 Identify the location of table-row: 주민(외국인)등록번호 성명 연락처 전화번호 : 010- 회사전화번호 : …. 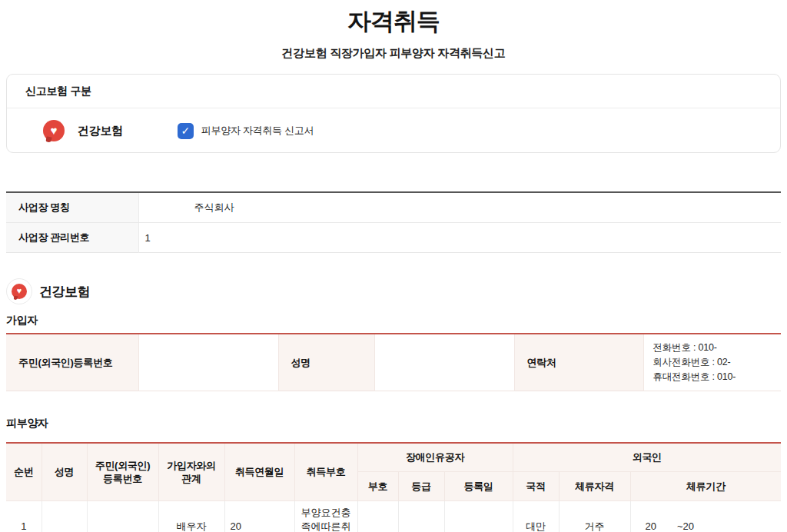
(394, 363).